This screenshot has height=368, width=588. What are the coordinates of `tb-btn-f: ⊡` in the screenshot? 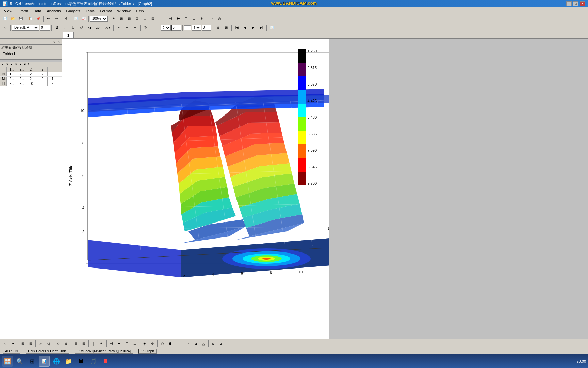 It's located at (153, 19).